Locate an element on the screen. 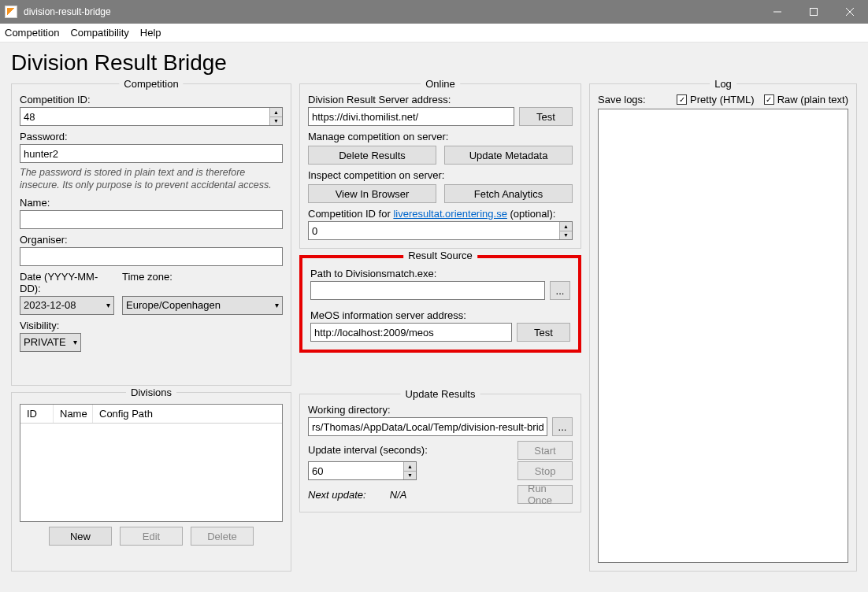  online-group-title: Online is located at coordinates (440, 83).